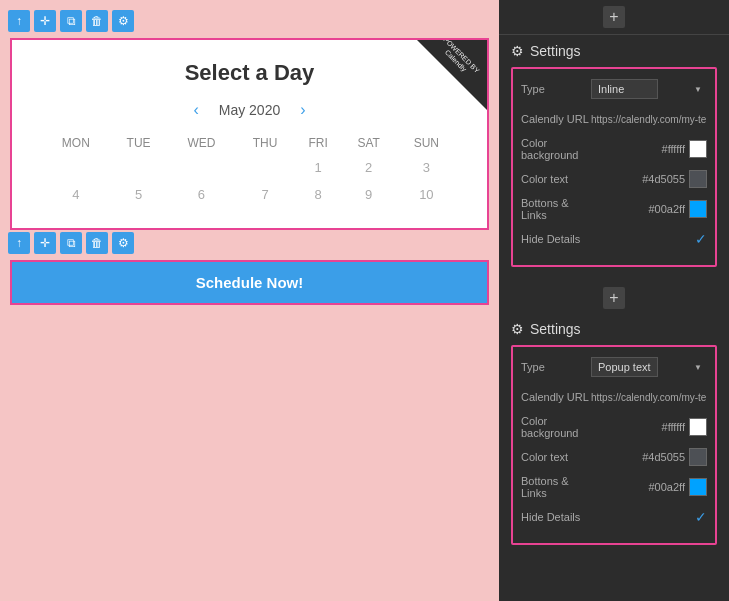 The image size is (729, 601). Describe the element at coordinates (556, 329) in the screenshot. I see `settings-title-2: Settings` at that location.